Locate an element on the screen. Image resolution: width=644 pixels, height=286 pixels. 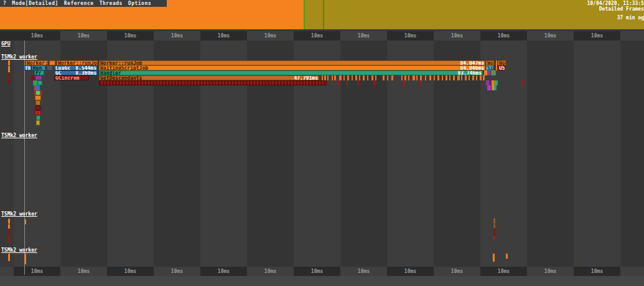
menu-reference: Reference is located at coordinates (79, 4).